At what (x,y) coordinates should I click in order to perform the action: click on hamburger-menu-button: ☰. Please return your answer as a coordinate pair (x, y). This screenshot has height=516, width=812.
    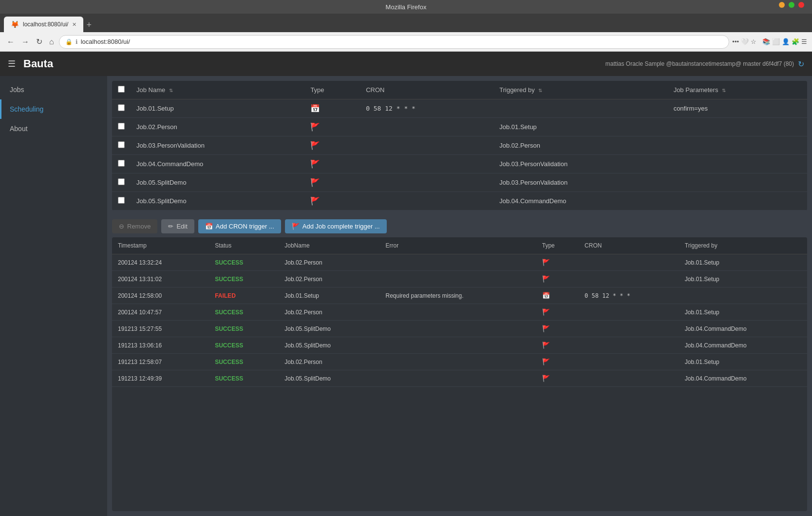
    Looking at the image, I should click on (804, 42).